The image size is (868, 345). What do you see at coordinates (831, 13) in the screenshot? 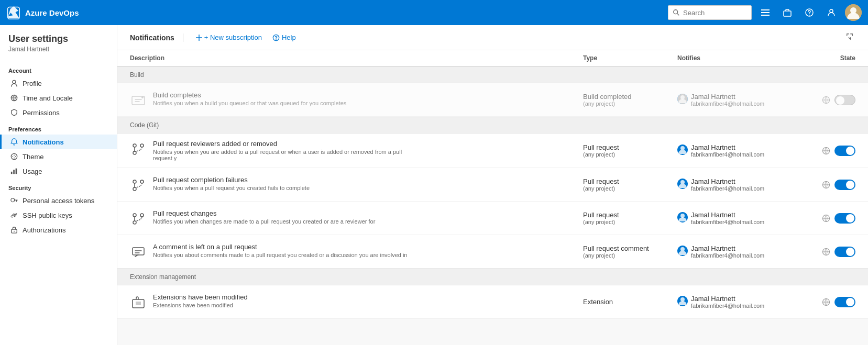
I see `people-icon` at bounding box center [831, 13].